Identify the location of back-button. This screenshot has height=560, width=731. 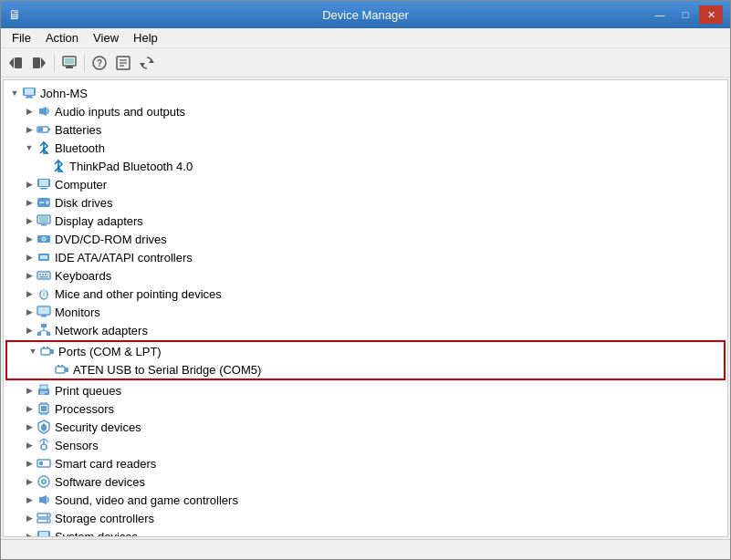
(16, 63).